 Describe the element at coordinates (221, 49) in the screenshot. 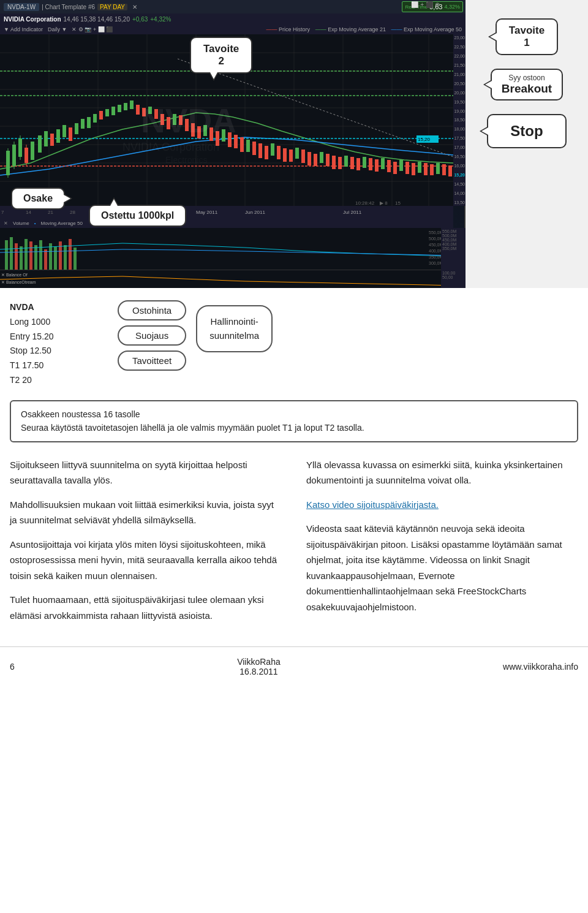

I see `tavoite2-label: Tavoite` at that location.